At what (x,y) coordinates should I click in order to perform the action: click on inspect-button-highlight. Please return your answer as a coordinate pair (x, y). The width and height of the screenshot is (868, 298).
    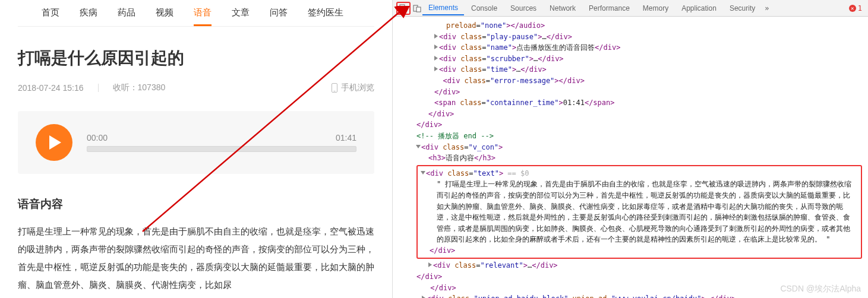
    Looking at the image, I should click on (403, 8).